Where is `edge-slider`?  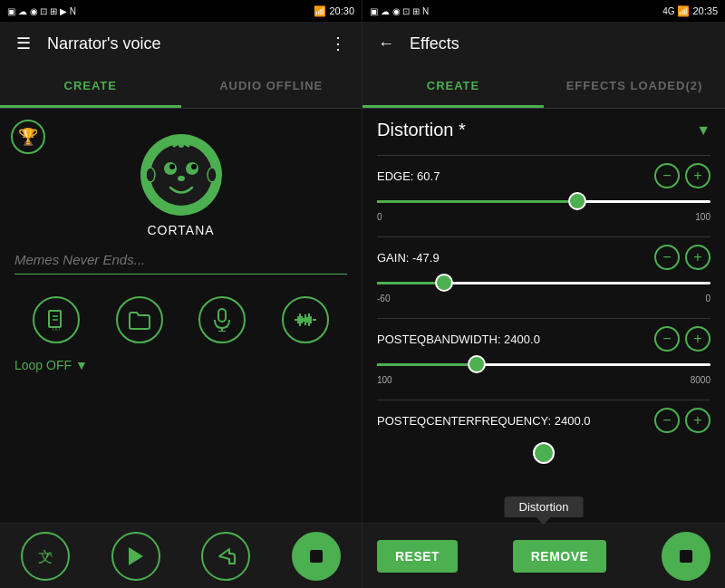 edge-slider is located at coordinates (544, 201).